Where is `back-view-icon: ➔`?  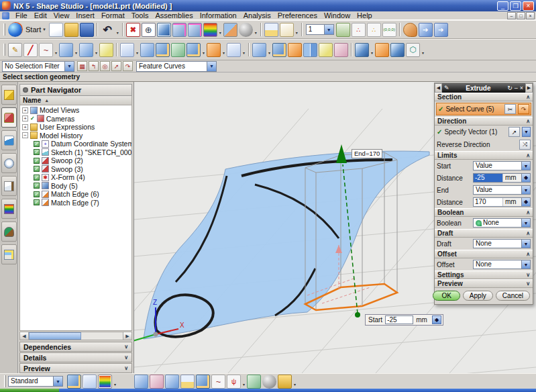
back-view-icon: ➔ is located at coordinates (425, 30).